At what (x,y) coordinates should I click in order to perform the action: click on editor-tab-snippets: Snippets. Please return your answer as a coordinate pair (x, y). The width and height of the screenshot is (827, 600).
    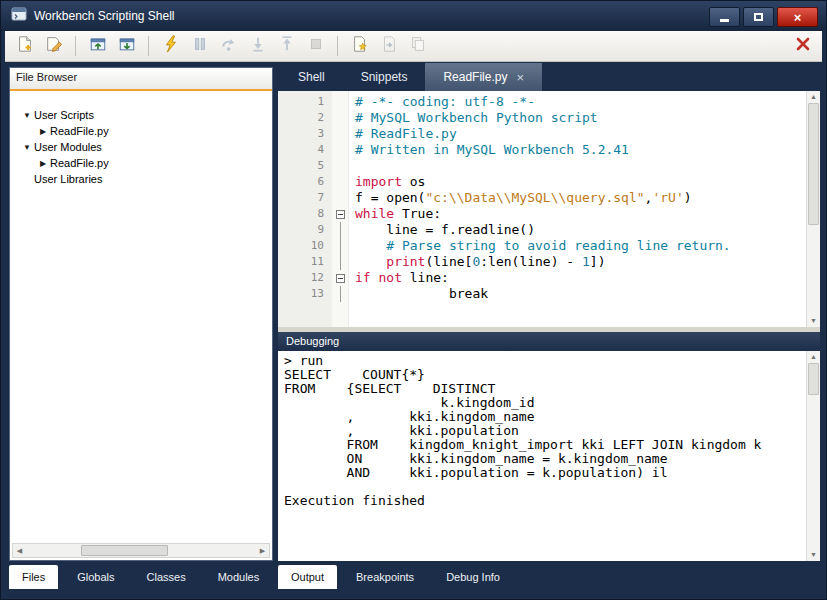
    Looking at the image, I should click on (384, 77).